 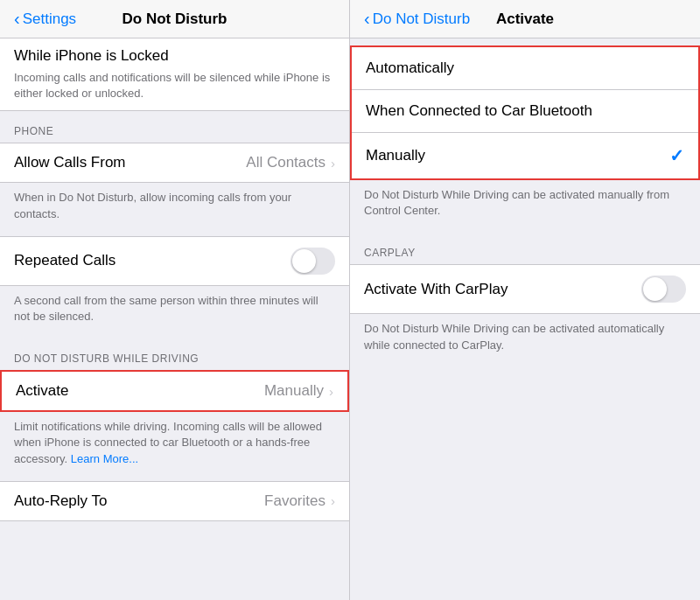 I want to click on left-back-chevron-icon: ‹, so click(x=18, y=19).